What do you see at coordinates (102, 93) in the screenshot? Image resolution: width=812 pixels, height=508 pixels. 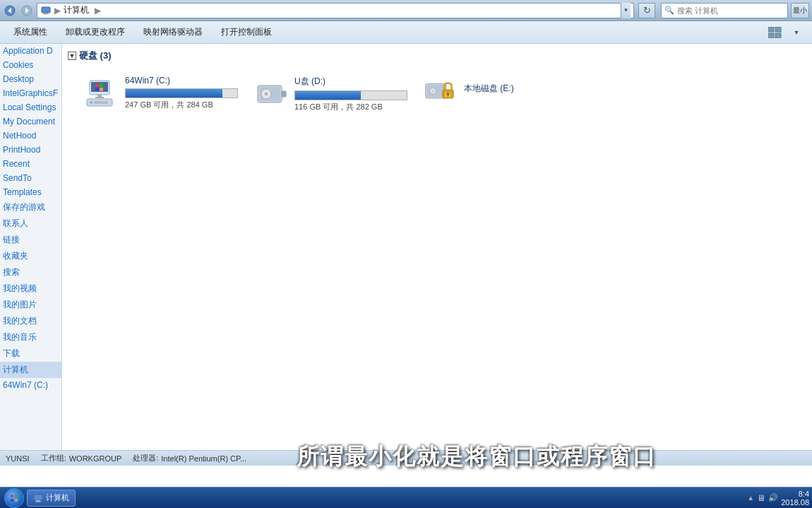 I see `drive-c-icon` at bounding box center [102, 93].